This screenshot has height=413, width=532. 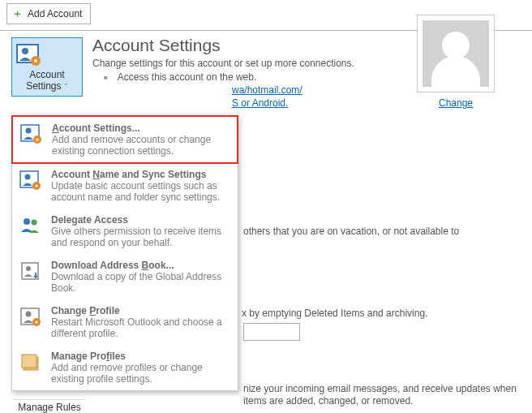 I want to click on menu-title: Account Settings..., so click(x=140, y=128).